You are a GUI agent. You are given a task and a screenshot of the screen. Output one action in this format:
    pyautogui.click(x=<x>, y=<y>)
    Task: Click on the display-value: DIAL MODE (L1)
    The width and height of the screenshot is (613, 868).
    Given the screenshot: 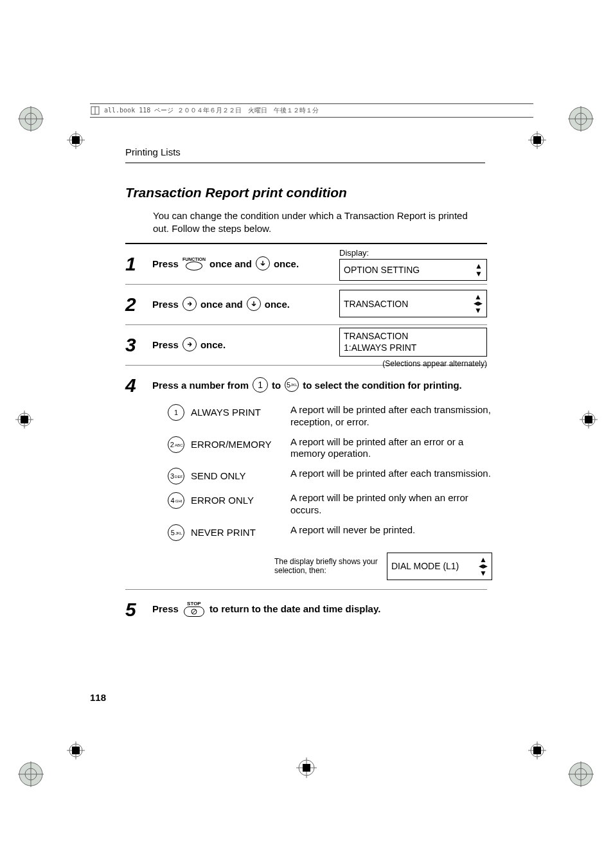 What is the action you would take?
    pyautogui.click(x=425, y=566)
    